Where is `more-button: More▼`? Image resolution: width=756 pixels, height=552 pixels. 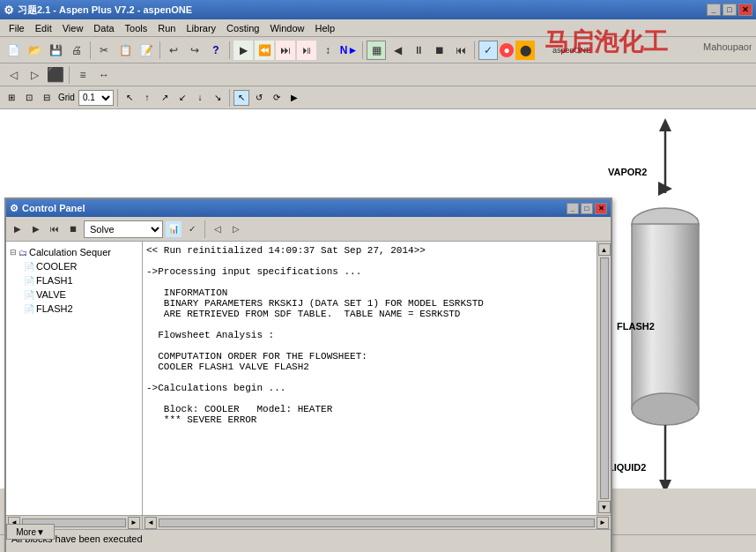
more-button: More▼ is located at coordinates (30, 532).